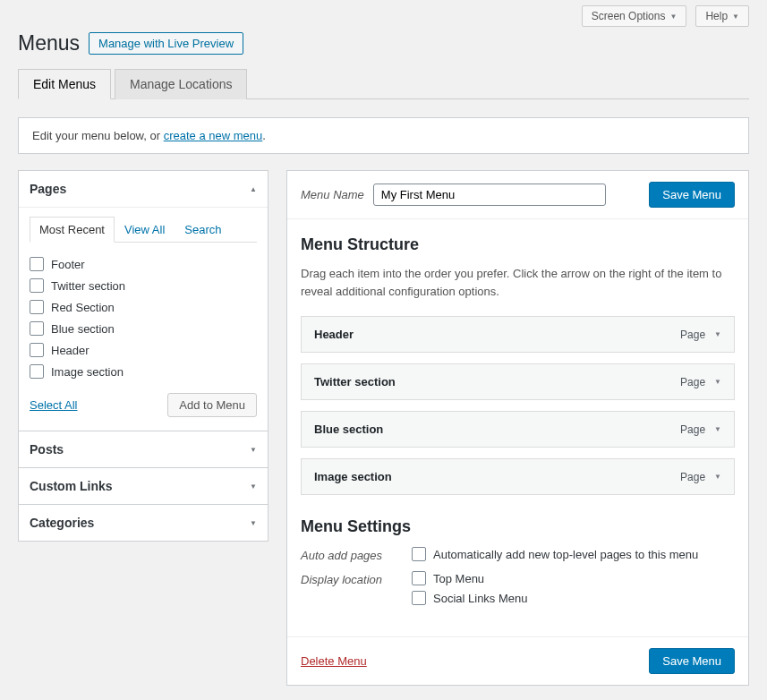  What do you see at coordinates (383, 136) in the screenshot?
I see `notice: Edit your menu below, or create a new me…` at bounding box center [383, 136].